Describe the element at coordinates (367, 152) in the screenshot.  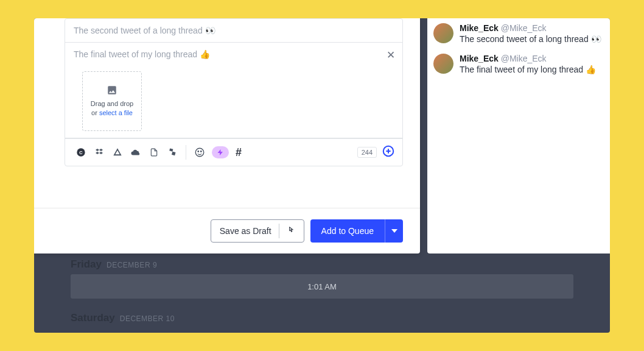
I see `character-count: 244` at that location.